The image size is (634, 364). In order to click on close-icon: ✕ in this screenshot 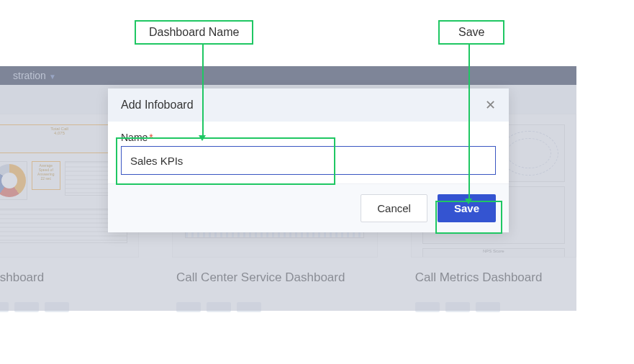, I will do `click(491, 105)`.